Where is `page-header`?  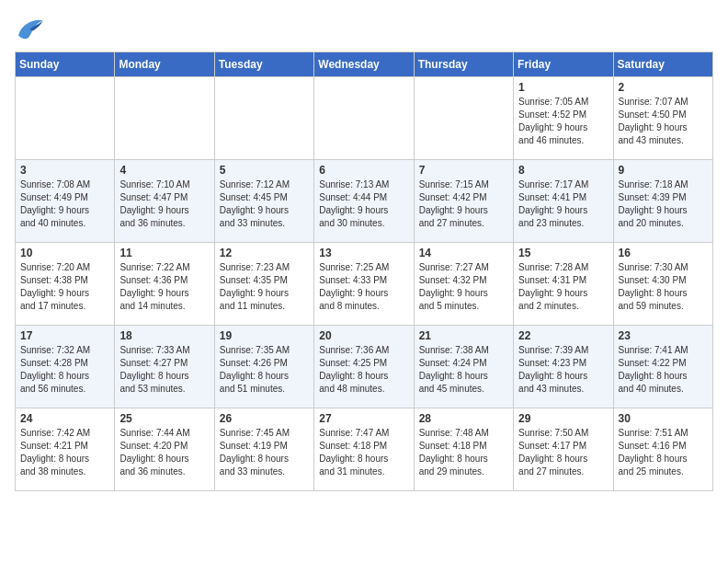 page-header is located at coordinates (364, 28).